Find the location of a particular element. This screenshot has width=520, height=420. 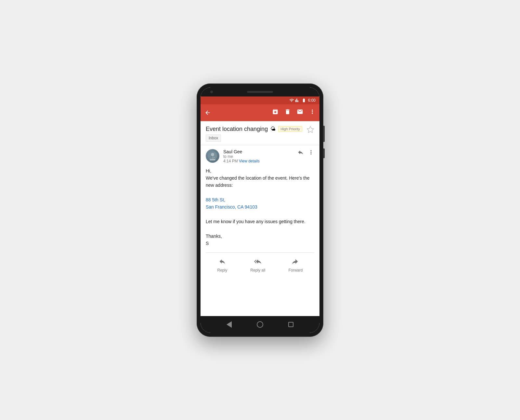

address-line2: San Francisco, CA 94103 is located at coordinates (260, 207).